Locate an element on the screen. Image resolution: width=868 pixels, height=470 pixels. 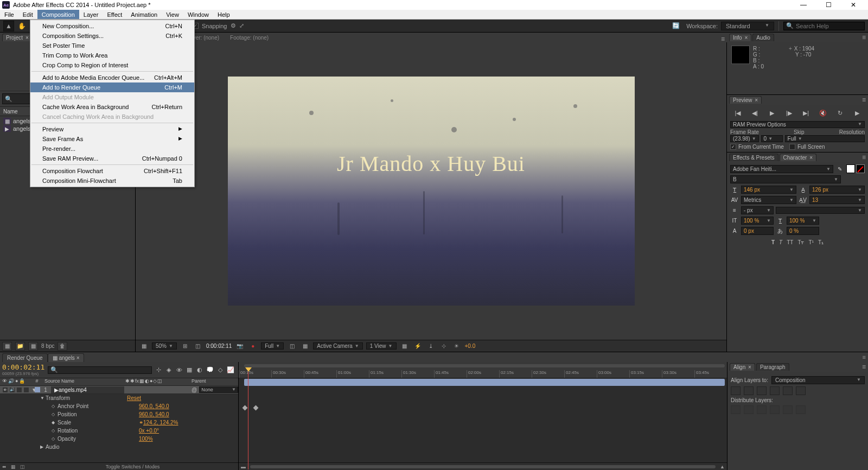
snapping-options-icon: ⚙ is located at coordinates (233, 26).